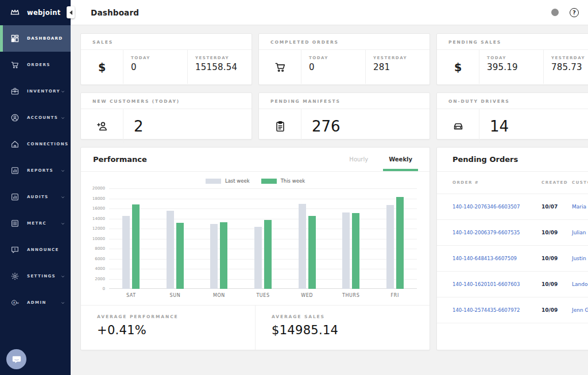 This screenshot has height=375, width=588. I want to click on x-tick-label: MON, so click(219, 295).